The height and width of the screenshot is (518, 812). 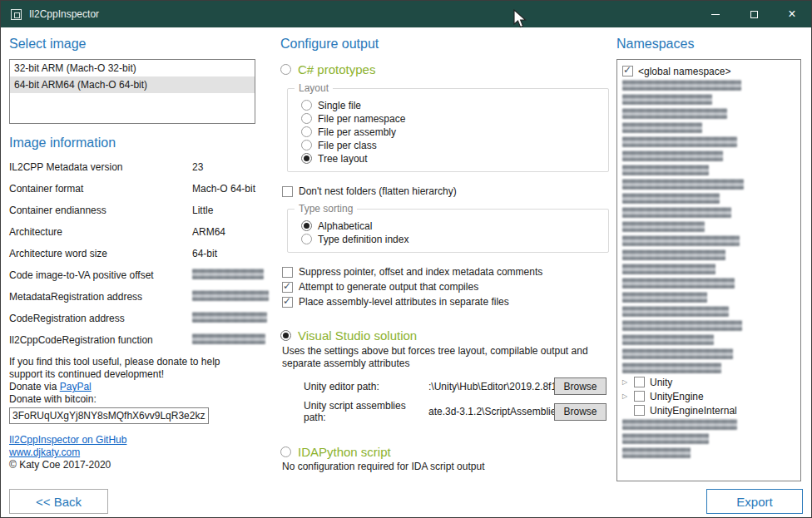 What do you see at coordinates (101, 297) in the screenshot?
I see `info-label: MetadataRegistration address` at bounding box center [101, 297].